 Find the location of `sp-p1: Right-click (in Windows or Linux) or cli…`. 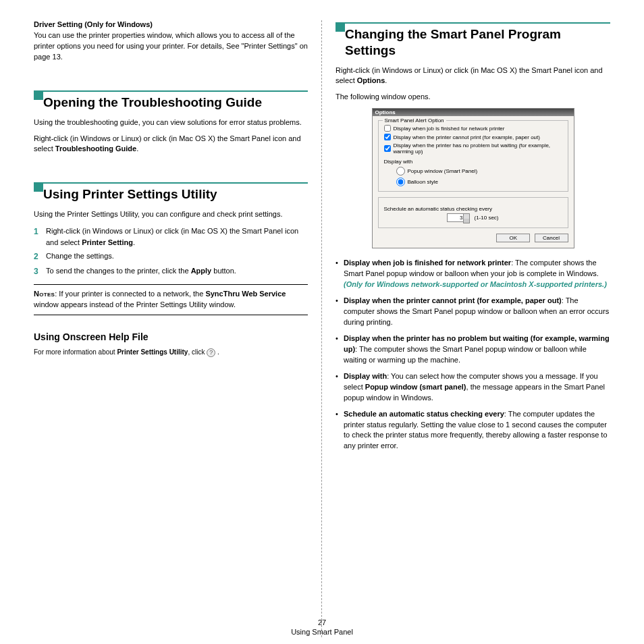

sp-p1: Right-click (in Windows or Linux) or cli… is located at coordinates (473, 76).